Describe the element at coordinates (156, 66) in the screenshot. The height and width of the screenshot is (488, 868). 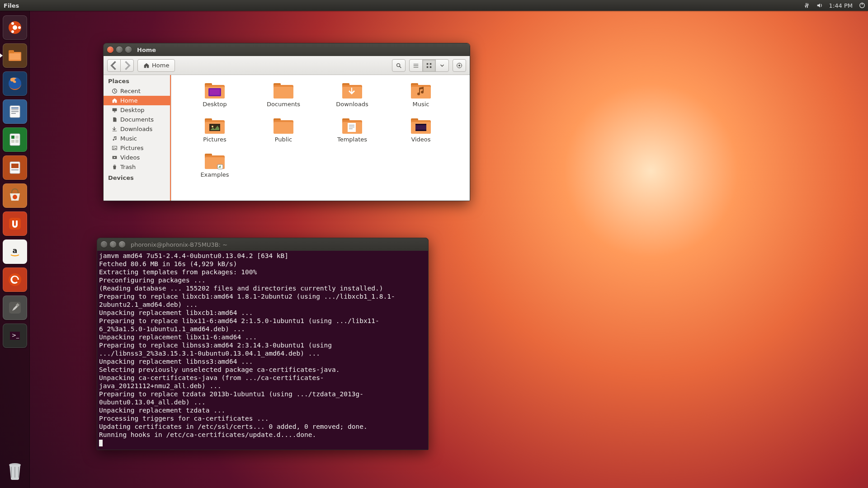
I see `path-segment-home: Home` at that location.